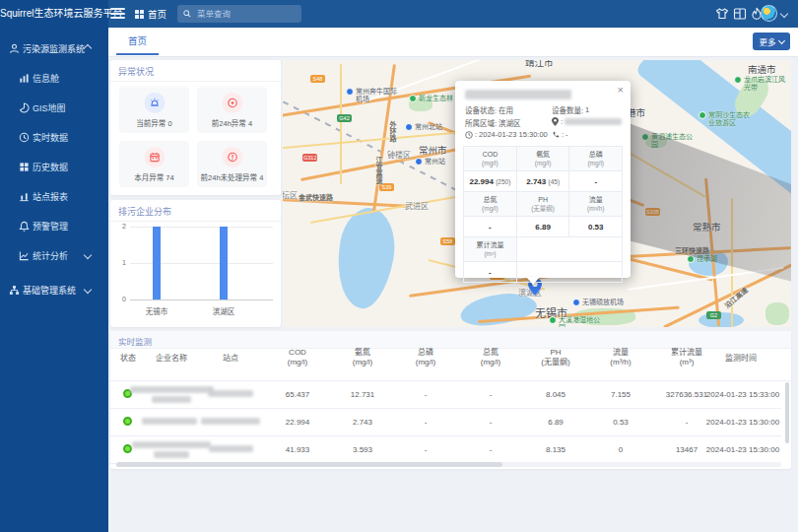  Describe the element at coordinates (621, 90) in the screenshot. I see `popup-close-icon: ×` at that location.